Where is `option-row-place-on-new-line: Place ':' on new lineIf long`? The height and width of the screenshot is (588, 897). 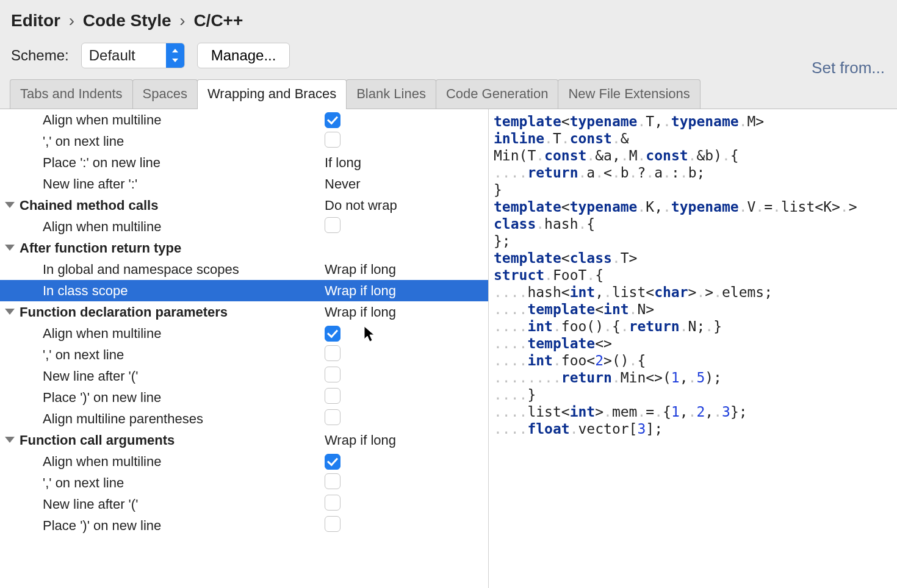
option-row-place-on-new-line: Place ':' on new lineIf long is located at coordinates (244, 162).